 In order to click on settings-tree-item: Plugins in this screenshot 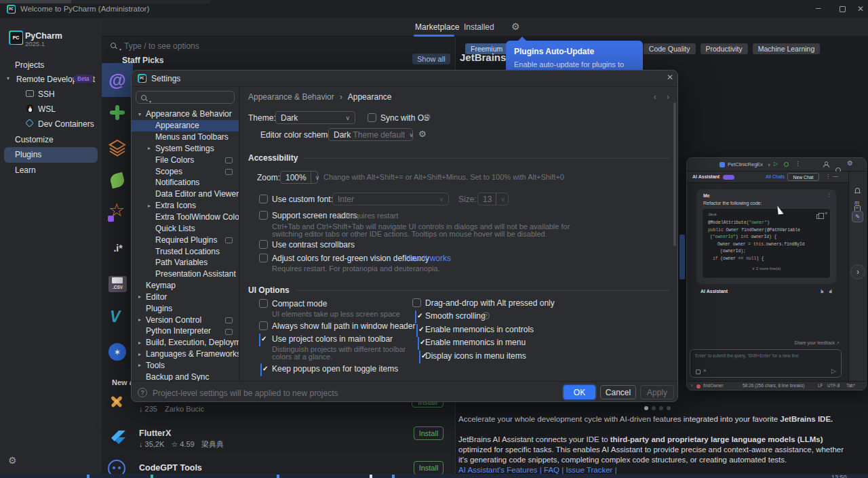, I will do `click(185, 308)`.